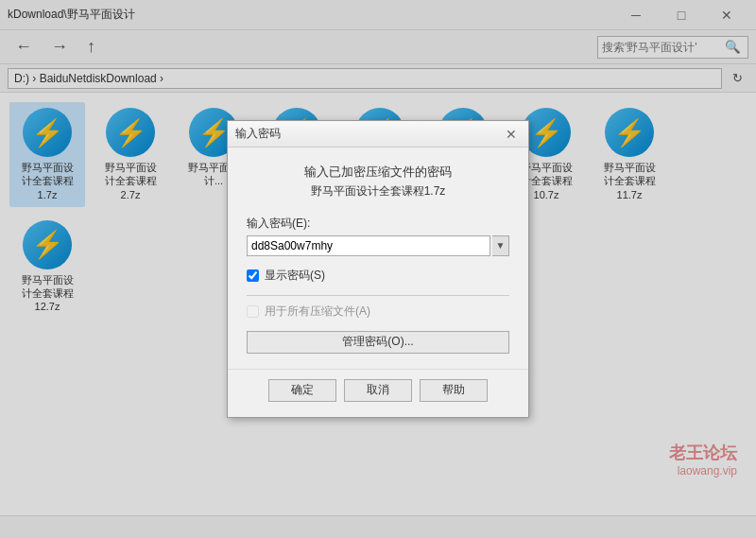  What do you see at coordinates (302, 390) in the screenshot?
I see `ok-button: 确定` at bounding box center [302, 390].